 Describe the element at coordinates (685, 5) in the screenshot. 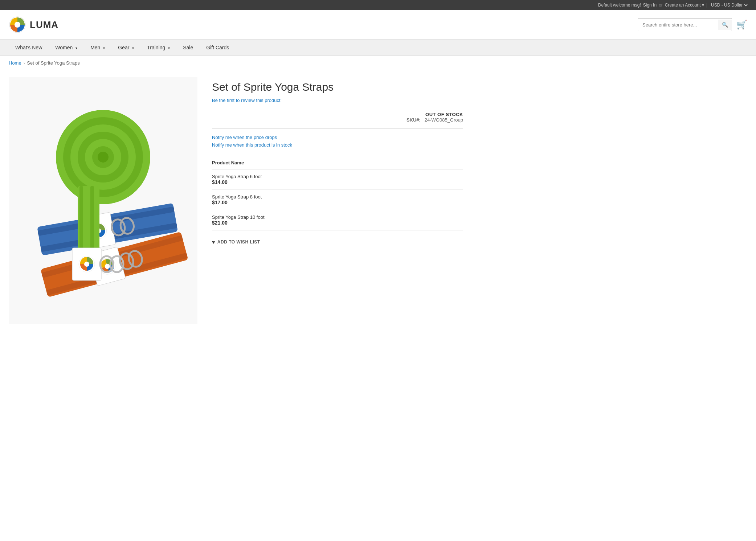

I see `create-account-link: Create an Account ▾` at that location.